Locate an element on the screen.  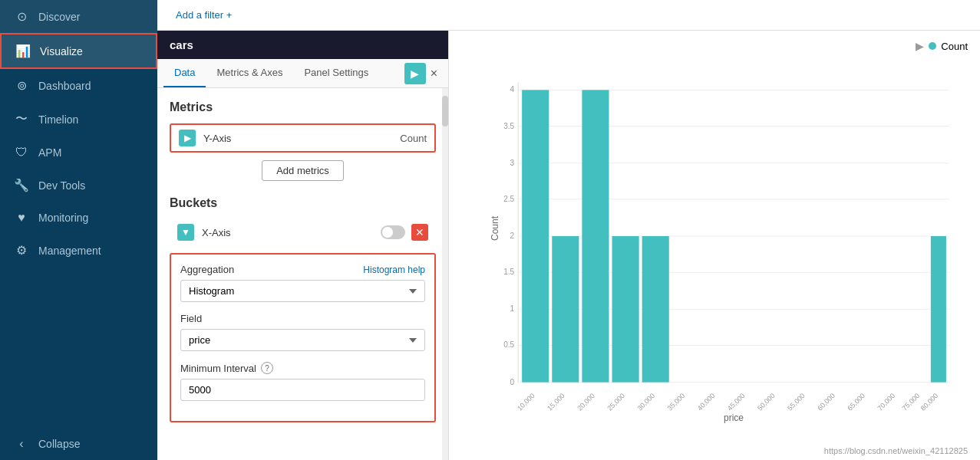
x-axis-row: ▼ X-Axis ✕ ⋮ is located at coordinates (302, 232).